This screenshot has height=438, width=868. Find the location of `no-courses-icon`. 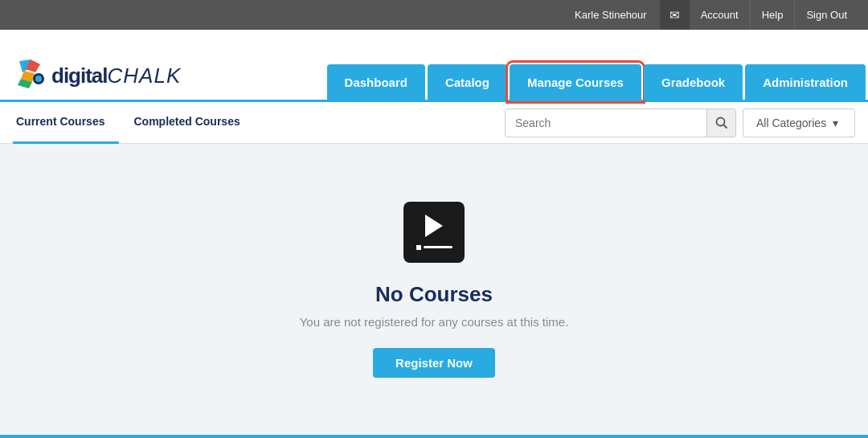

no-courses-icon is located at coordinates (434, 232).